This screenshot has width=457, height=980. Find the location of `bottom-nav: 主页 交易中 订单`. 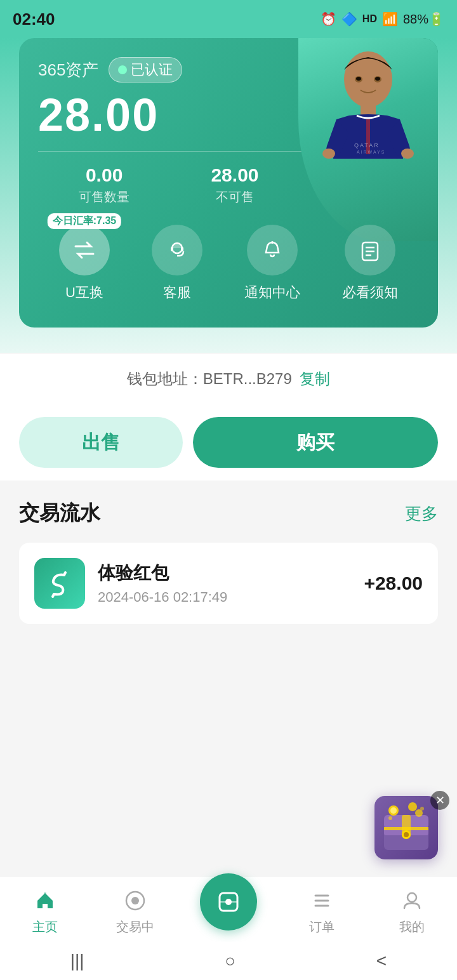

bottom-nav: 主页 交易中 订单 is located at coordinates (228, 909).